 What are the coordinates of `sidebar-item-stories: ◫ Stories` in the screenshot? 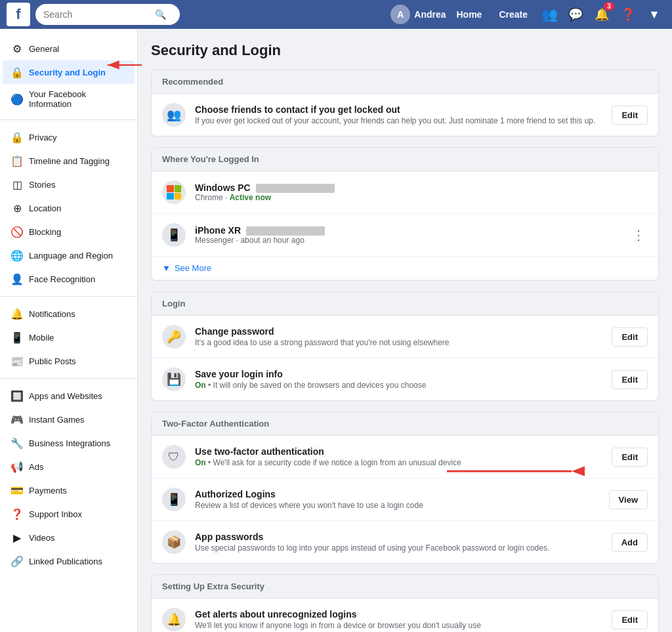 It's located at (68, 184).